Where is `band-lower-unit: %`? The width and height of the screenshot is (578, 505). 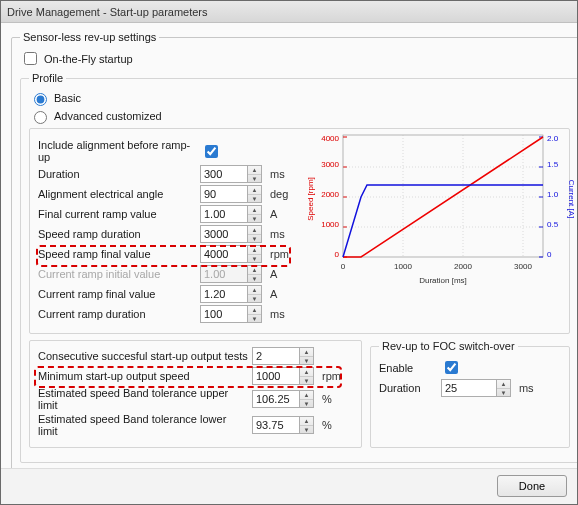 band-lower-unit: % is located at coordinates (327, 425).